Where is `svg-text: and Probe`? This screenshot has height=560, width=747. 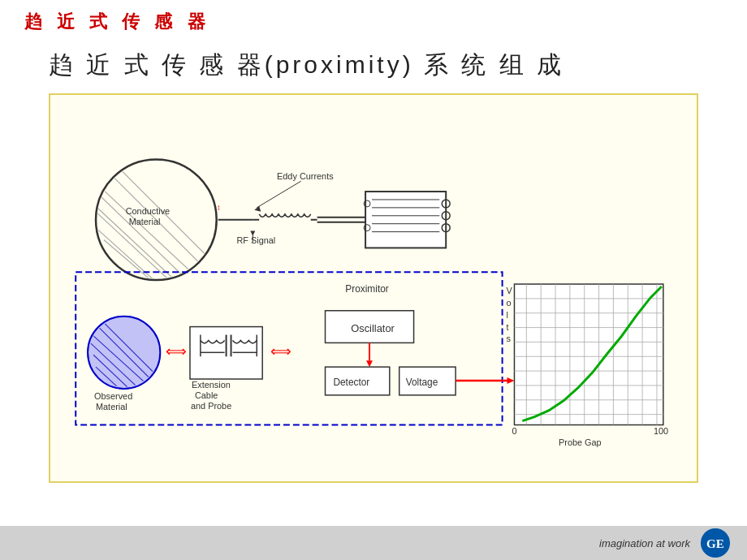 svg-text: and Probe is located at coordinates (211, 406).